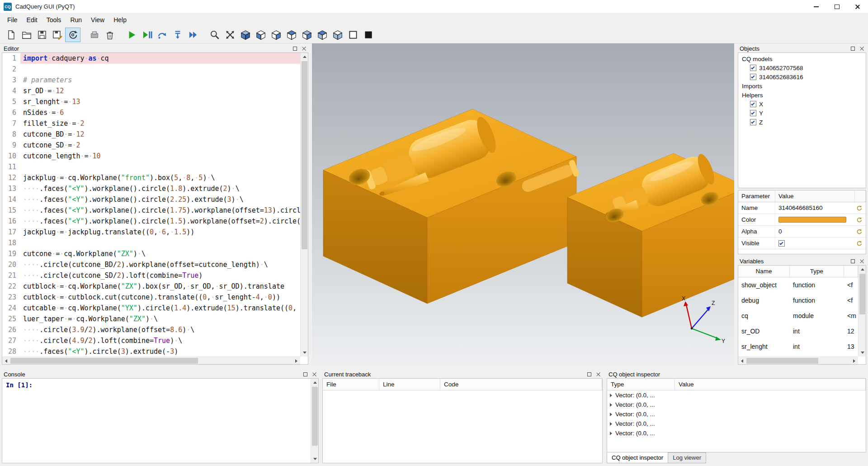 The height and width of the screenshot is (466, 868). I want to click on minimize-icon, so click(816, 7).